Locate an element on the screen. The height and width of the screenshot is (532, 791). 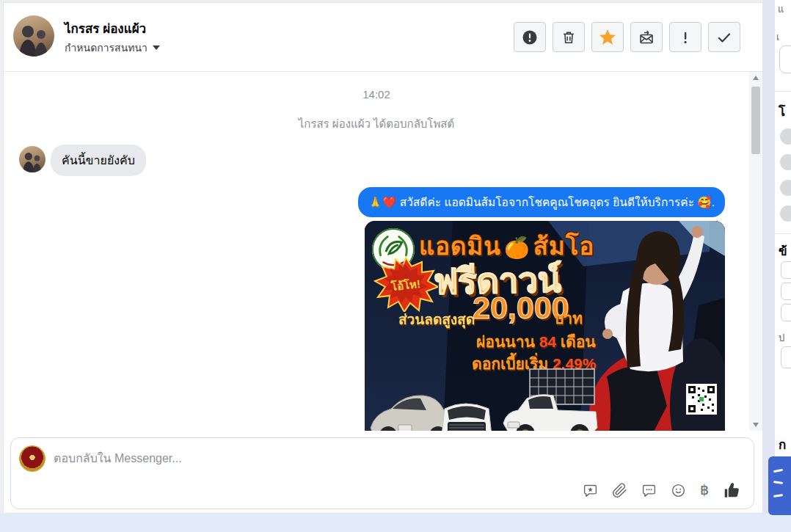
envelope-arrow-icon is located at coordinates (646, 37).